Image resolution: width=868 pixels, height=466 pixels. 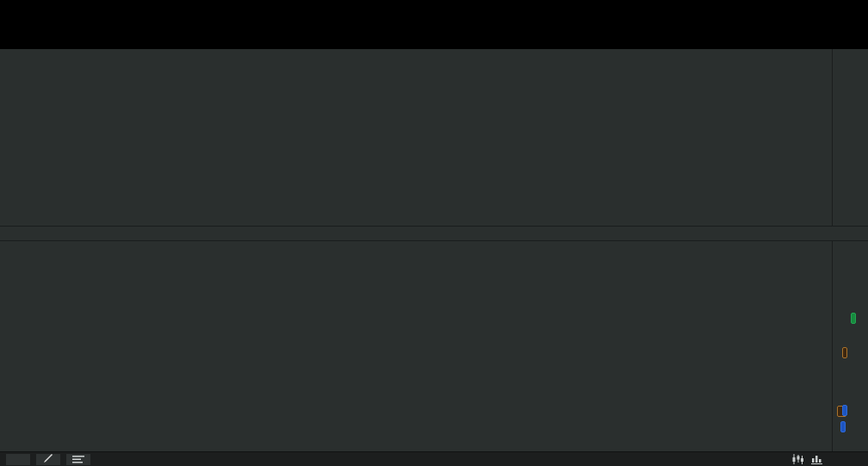 What do you see at coordinates (78, 460) in the screenshot?
I see `indicators-button` at bounding box center [78, 460].